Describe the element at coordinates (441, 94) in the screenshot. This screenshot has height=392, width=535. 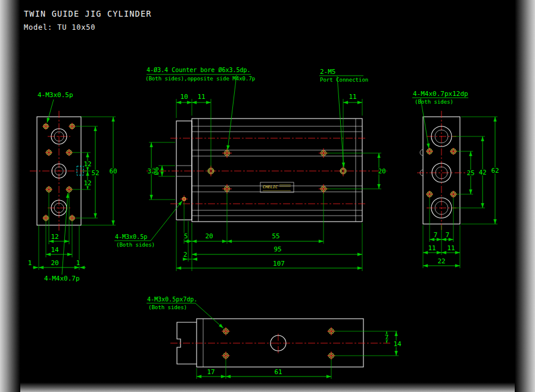
I see `annotation-back-m4-line1: 4-M4x0.7px12dp` at that location.